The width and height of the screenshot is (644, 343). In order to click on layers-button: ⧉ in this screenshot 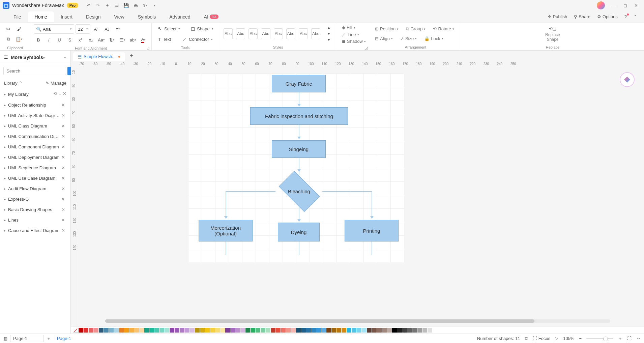, I will do `click(527, 339)`.